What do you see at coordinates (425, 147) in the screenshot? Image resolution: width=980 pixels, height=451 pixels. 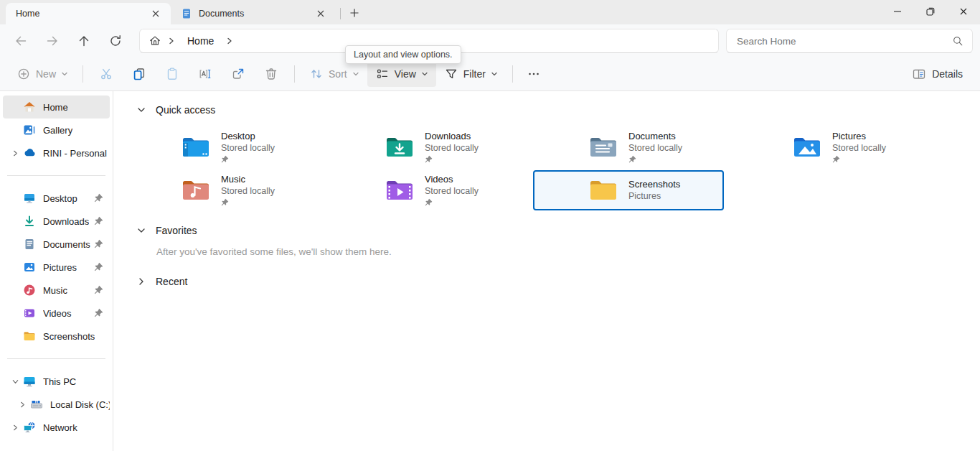 I see `tile-downloads: Downloads Stored locally` at bounding box center [425, 147].